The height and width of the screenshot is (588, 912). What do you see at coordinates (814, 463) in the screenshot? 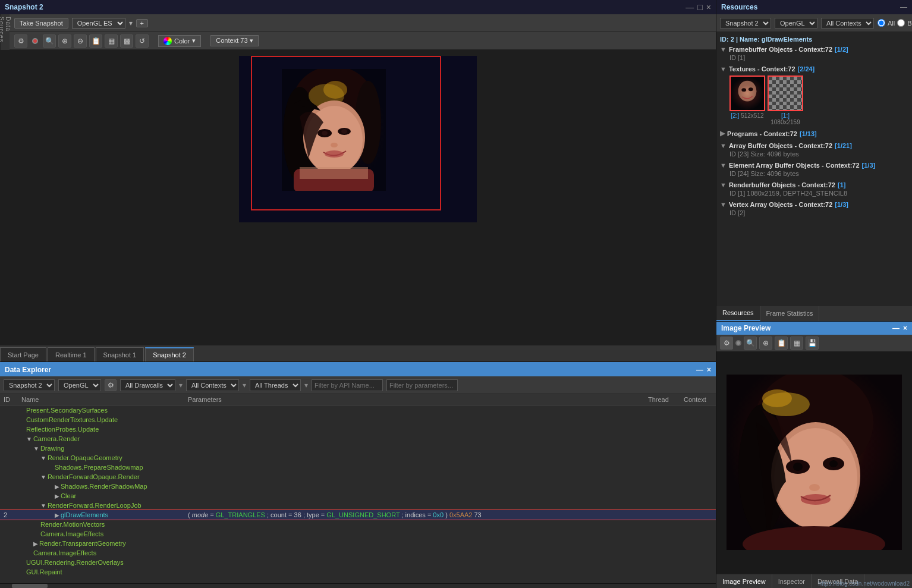
I see `ip-canvas` at bounding box center [814, 463].